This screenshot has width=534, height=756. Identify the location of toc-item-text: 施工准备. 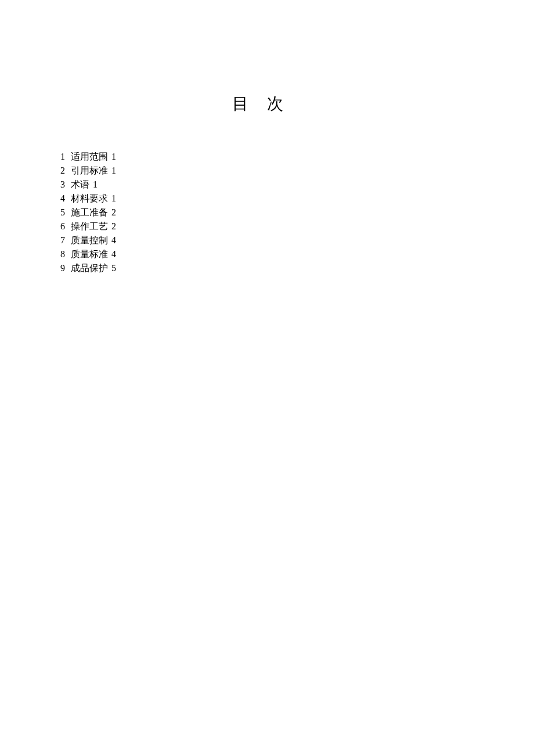
(89, 213).